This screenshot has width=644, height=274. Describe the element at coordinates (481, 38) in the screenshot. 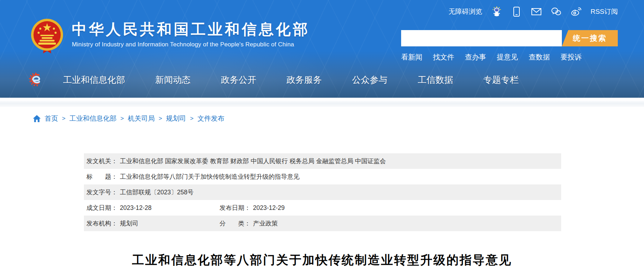

I see `unified-search-input` at that location.